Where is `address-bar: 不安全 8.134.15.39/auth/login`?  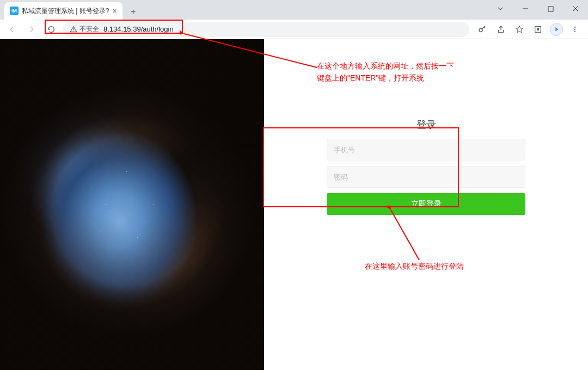
address-bar: 不安全 8.134.15.39/auth/login is located at coordinates (266, 29).